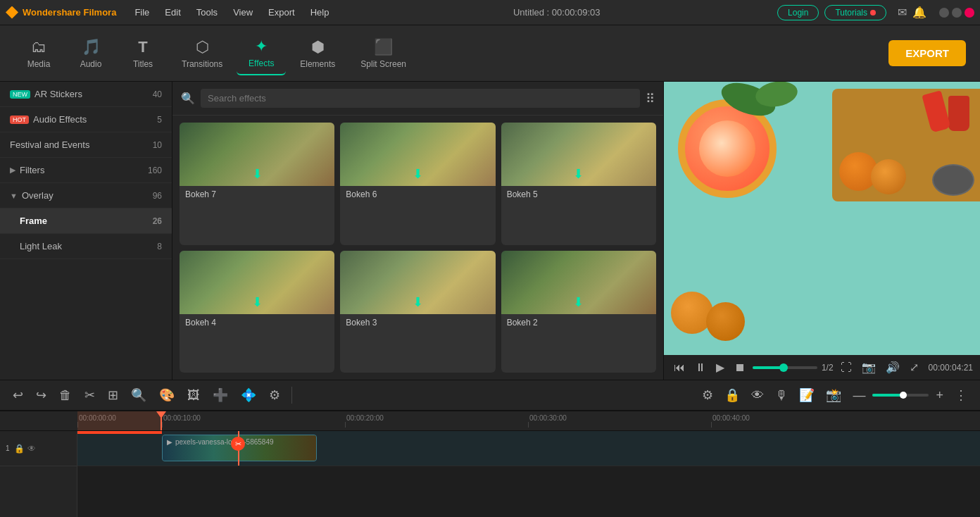 This screenshot has width=980, height=517. I want to click on toolbar-audio: 🎵 Audio, so click(91, 54).